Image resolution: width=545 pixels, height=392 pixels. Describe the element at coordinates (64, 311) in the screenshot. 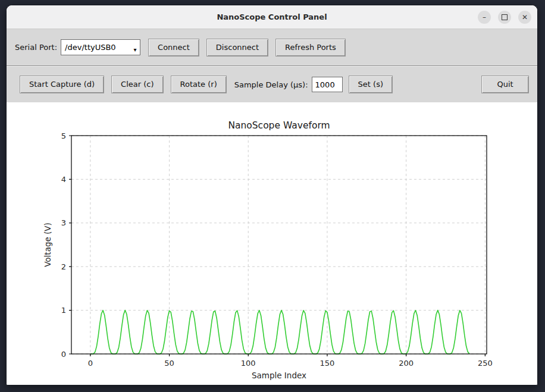

I see `y-tick-label: 1` at that location.